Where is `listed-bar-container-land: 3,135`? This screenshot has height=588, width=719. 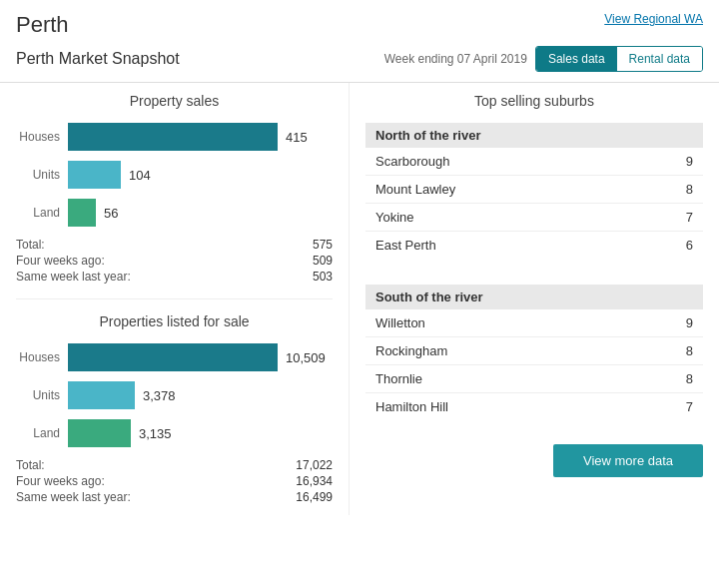
listed-bar-container-land: 3,135 is located at coordinates (200, 433).